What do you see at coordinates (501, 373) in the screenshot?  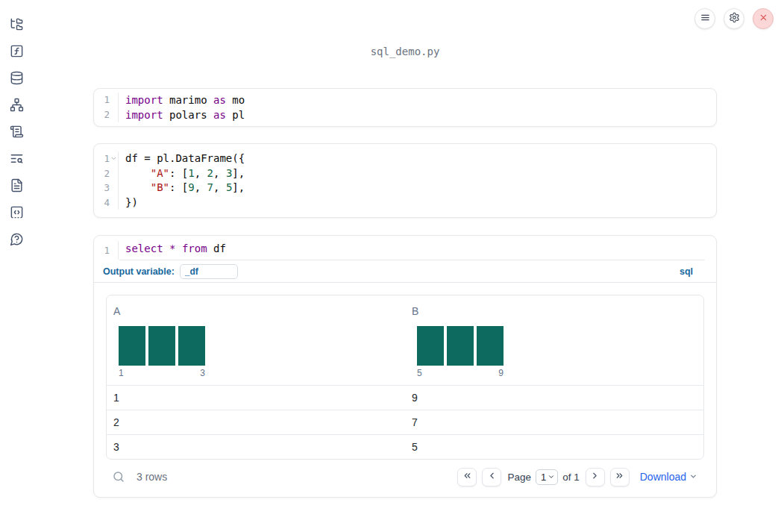 I see `histogram-max-label: 9` at bounding box center [501, 373].